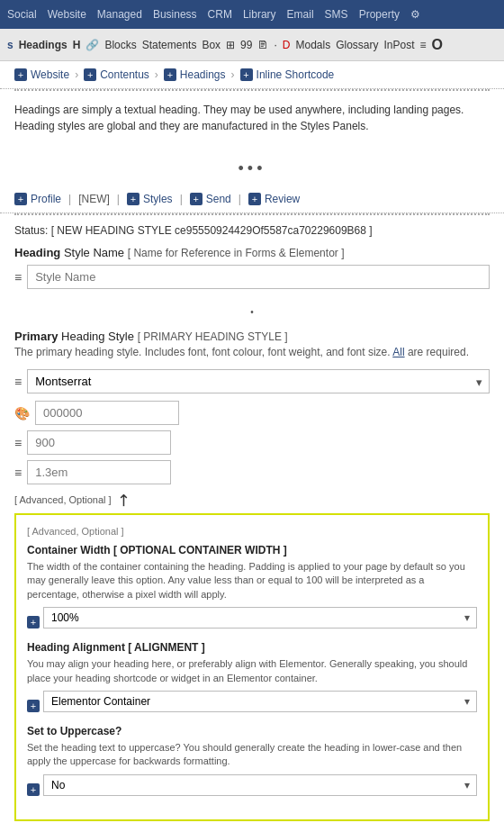 The height and width of the screenshot is (823, 504). What do you see at coordinates (301, 14) in the screenshot?
I see `nav-email: Email` at bounding box center [301, 14].